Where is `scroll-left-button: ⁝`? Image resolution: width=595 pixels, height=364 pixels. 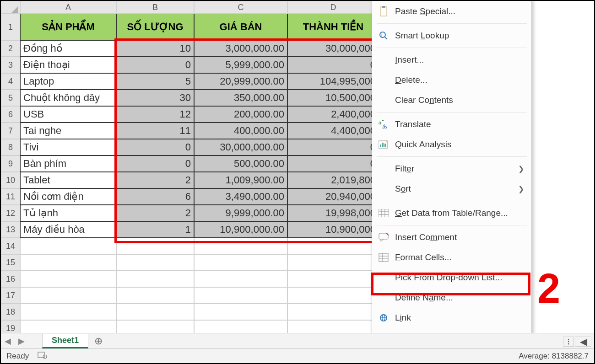
scroll-left-button: ⁝ is located at coordinates (568, 342).